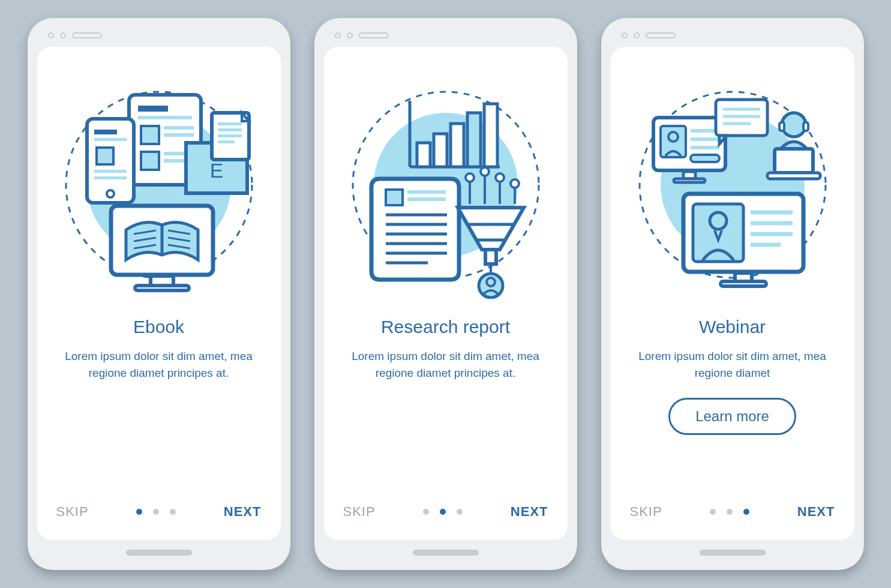  I want to click on research-report-illustration, so click(446, 185).